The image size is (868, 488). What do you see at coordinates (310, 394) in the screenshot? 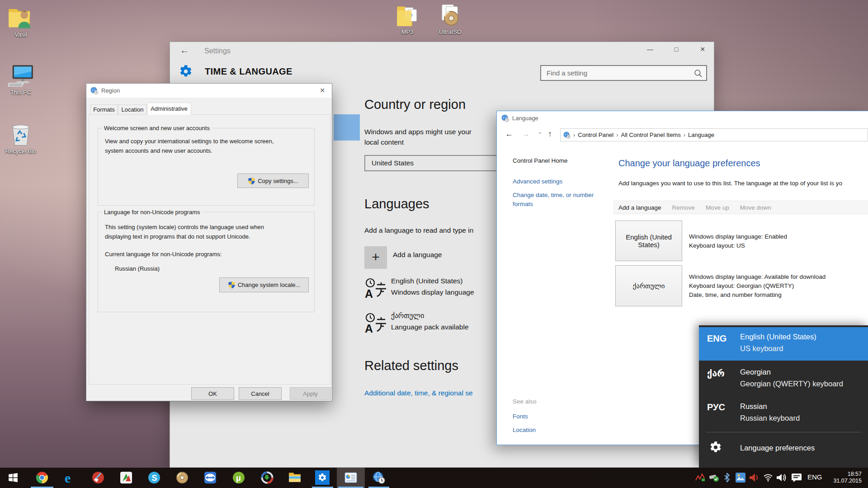
I see `button-label: Apply` at bounding box center [310, 394].